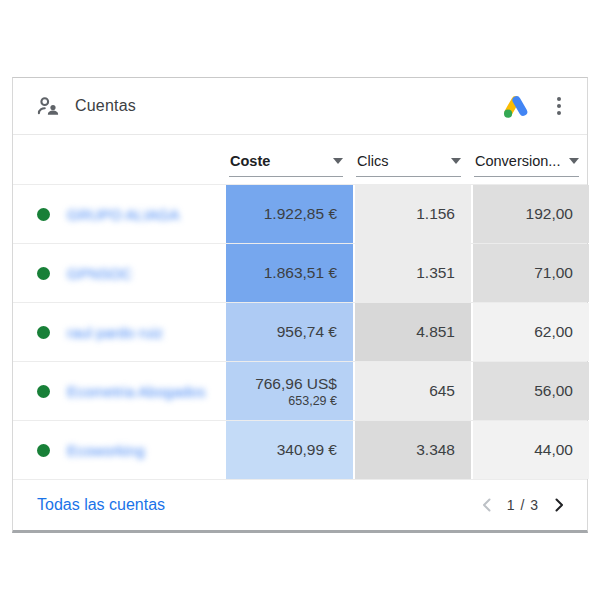 The width and height of the screenshot is (600, 600). I want to click on clics-value: 4.851, so click(436, 332).